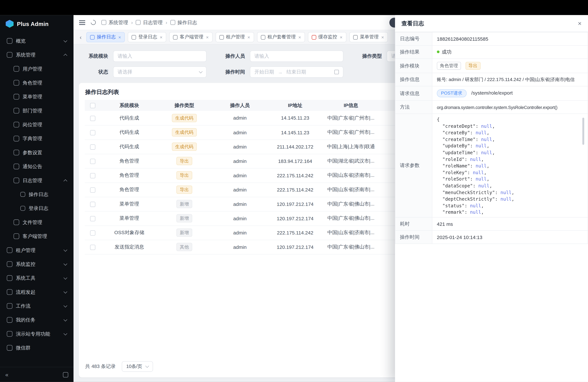 This screenshot has height=382, width=588. What do you see at coordinates (492, 237) in the screenshot?
I see `detail-row-time: 操作时间 2025-01-24 10:14:13` at bounding box center [492, 237].